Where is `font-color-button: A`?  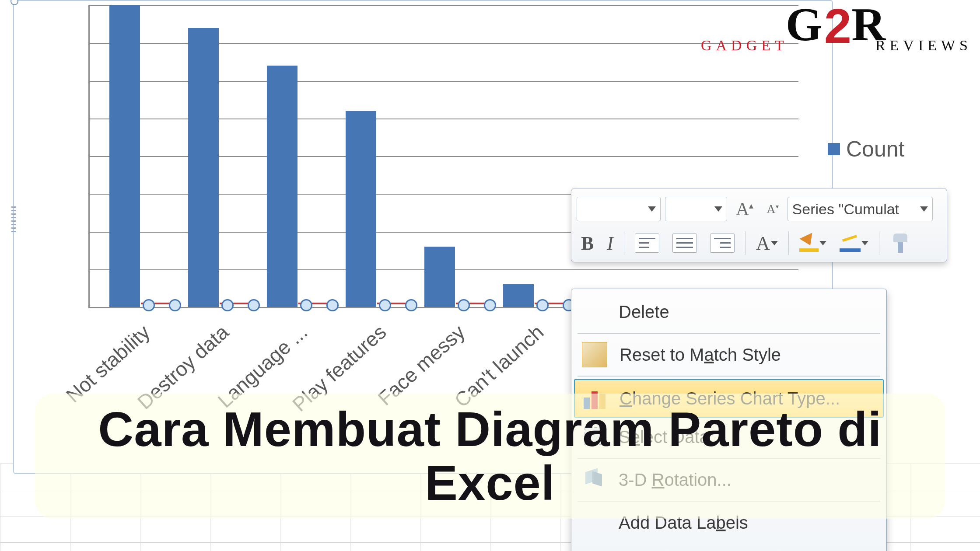
font-color-button: A is located at coordinates (767, 243).